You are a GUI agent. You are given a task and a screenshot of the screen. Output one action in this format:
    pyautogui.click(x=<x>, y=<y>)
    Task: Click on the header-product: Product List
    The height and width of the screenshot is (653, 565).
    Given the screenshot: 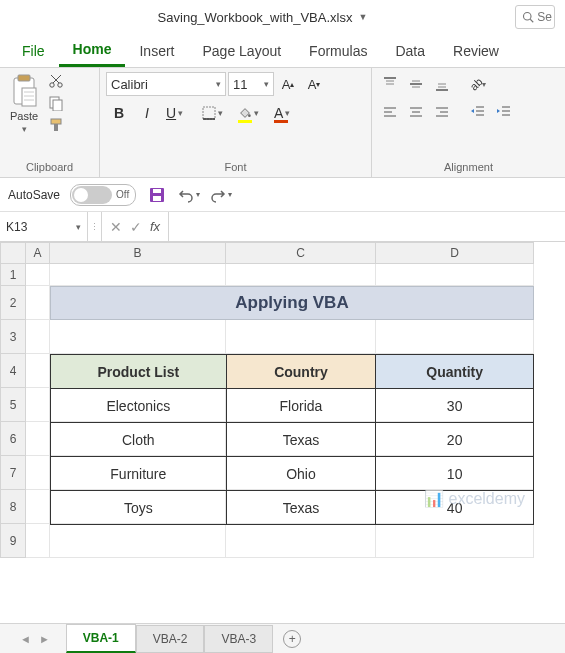 What is the action you would take?
    pyautogui.click(x=139, y=372)
    